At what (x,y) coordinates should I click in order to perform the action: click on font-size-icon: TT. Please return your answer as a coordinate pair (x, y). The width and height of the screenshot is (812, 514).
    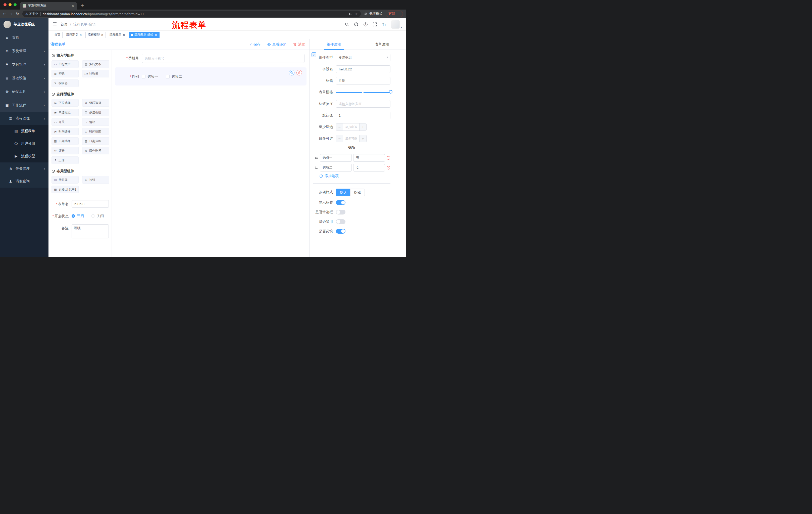
    Looking at the image, I should click on (384, 24).